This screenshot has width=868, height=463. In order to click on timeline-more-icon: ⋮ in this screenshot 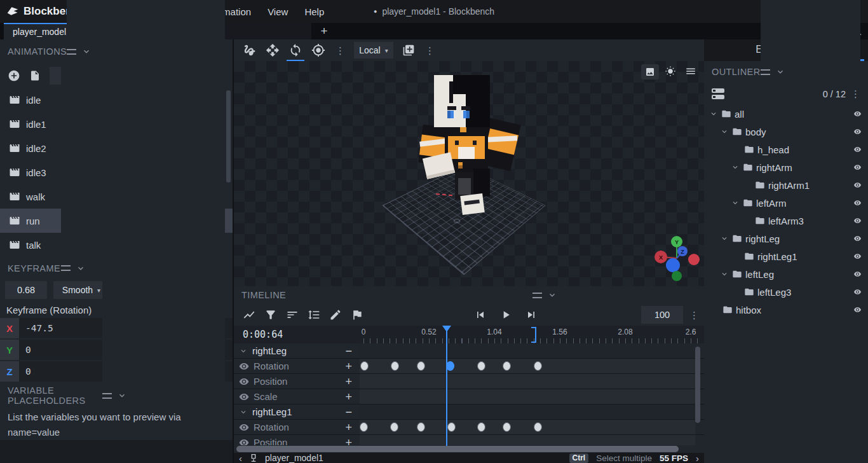, I will do `click(694, 315)`.